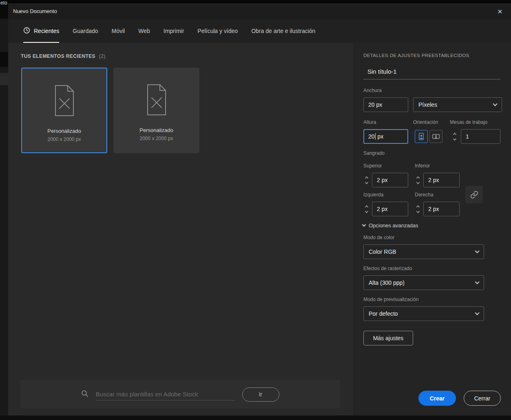 The width and height of the screenshot is (511, 420). I want to click on tab-obra-de-arte: Obra de arte e ilustración, so click(283, 31).